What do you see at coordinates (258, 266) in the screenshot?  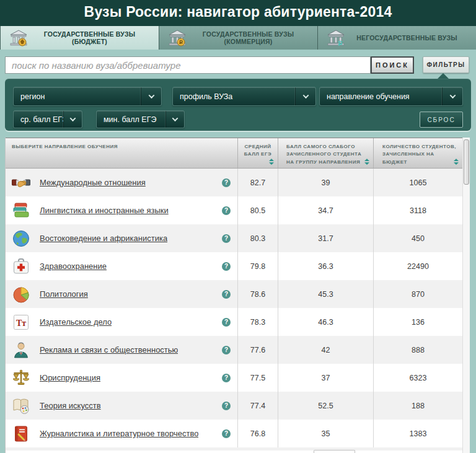 I see `avg-score-value: 79.8` at bounding box center [258, 266].